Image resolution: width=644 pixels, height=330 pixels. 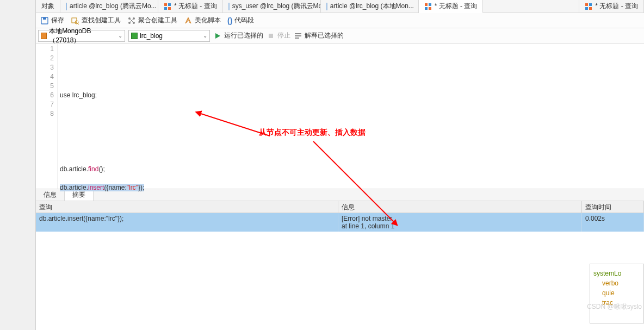 What do you see at coordinates (278, 36) in the screenshot?
I see `stop-button: 停止` at bounding box center [278, 36].